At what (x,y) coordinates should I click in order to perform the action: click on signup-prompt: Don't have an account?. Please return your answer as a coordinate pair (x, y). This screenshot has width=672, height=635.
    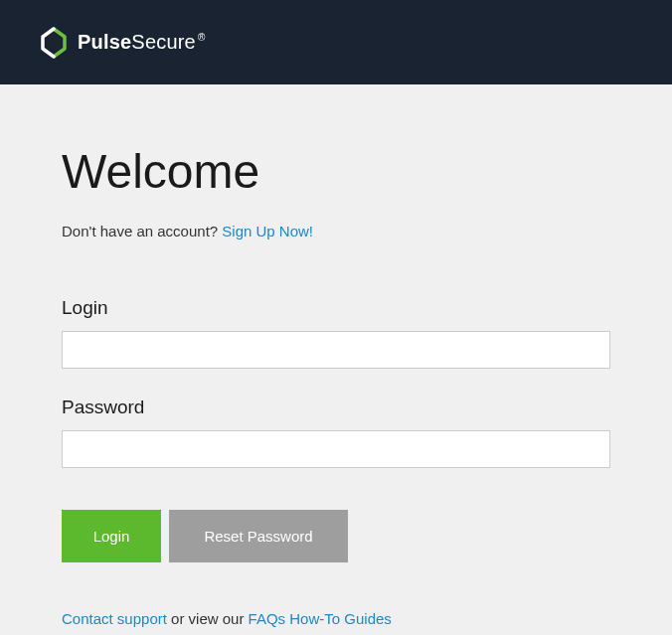
    Looking at the image, I should click on (141, 231).